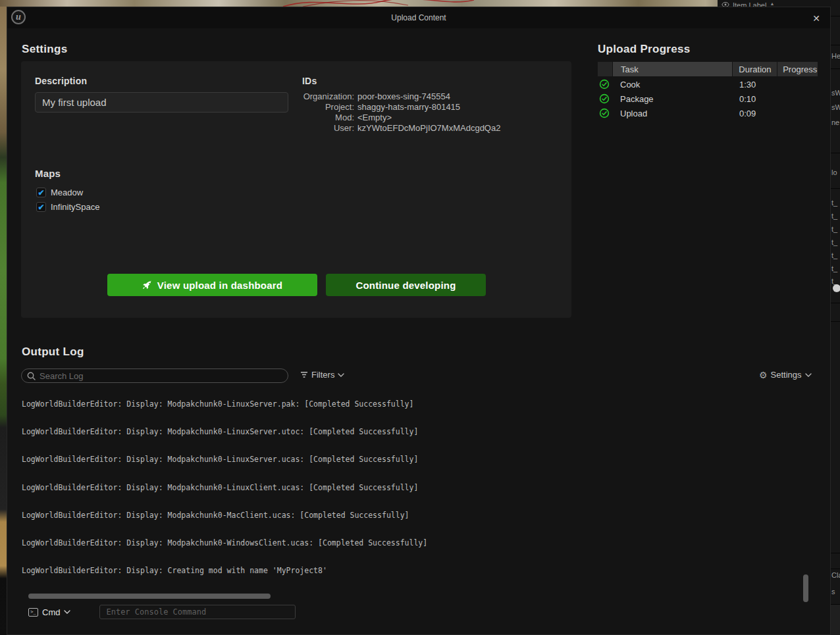 The height and width of the screenshot is (635, 840). I want to click on checkbox-infinityspace: ✔, so click(41, 207).